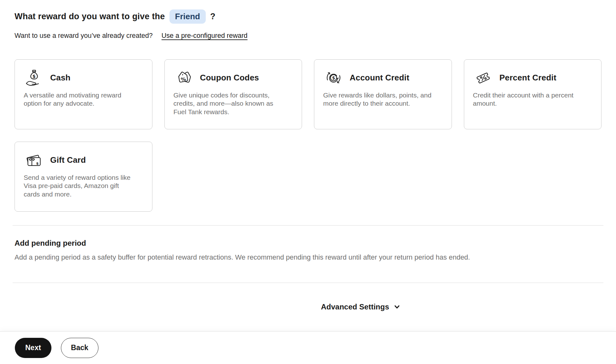  What do you see at coordinates (308, 36) in the screenshot?
I see `subtitle-row: Want to use a reward you’ve already crea…` at bounding box center [308, 36].